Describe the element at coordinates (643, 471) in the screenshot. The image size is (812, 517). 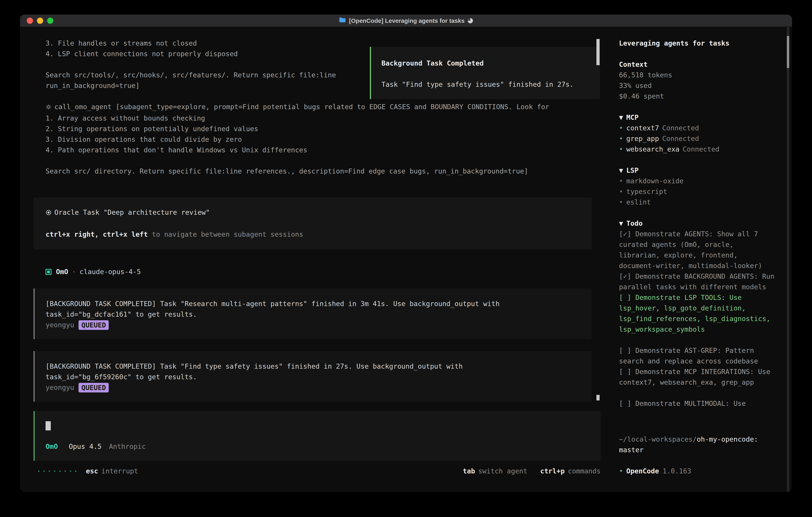
I see `app-name: OpenCode` at that location.